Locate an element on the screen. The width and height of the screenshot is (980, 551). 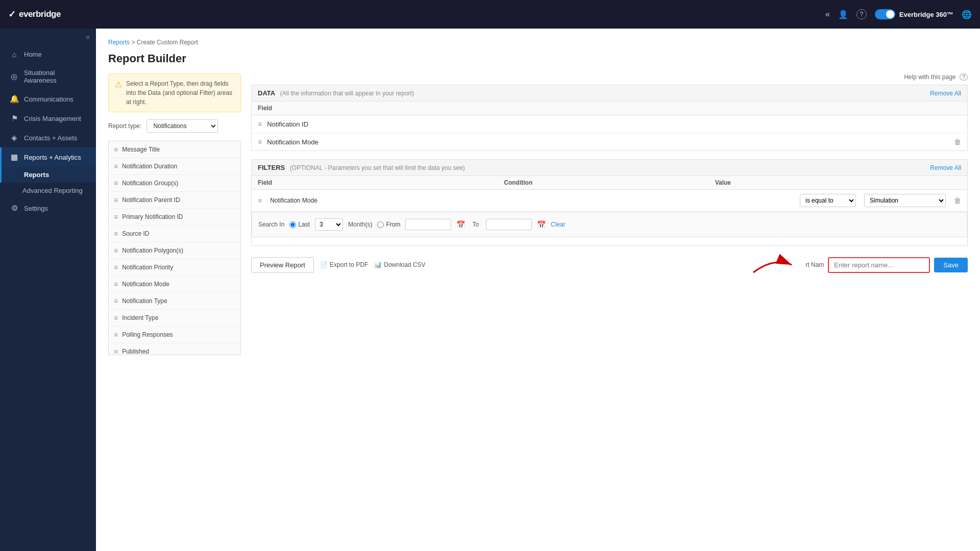
radio-last is located at coordinates (293, 224).